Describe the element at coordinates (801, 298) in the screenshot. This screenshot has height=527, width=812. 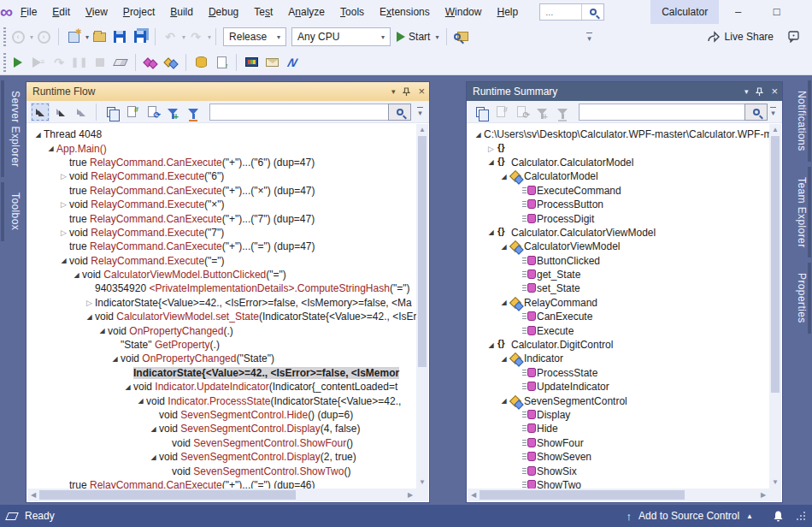
I see `sidebar-tab-properties: Properties` at that location.